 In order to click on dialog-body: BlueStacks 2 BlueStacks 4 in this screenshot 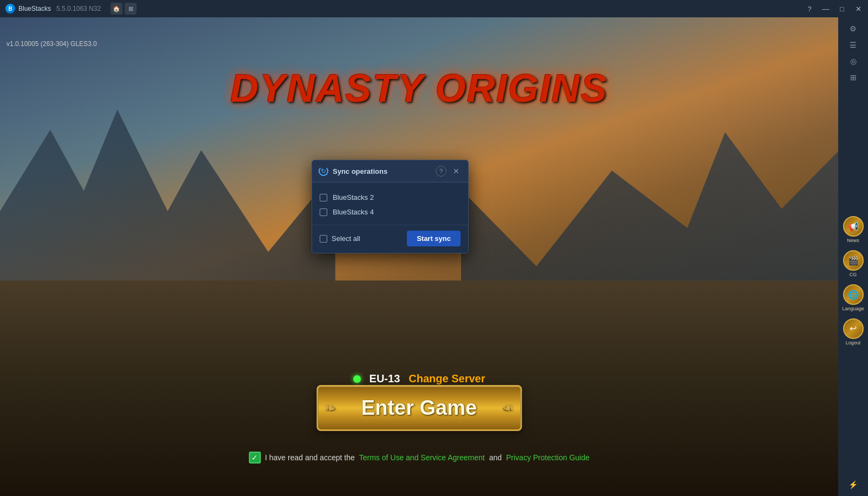, I will do `click(390, 204)`.